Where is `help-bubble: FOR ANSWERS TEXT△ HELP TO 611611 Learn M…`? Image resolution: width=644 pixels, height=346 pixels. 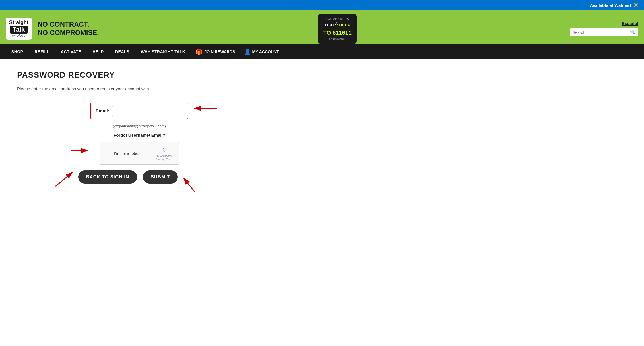
help-bubble: FOR ANSWERS TEXT△ HELP TO 611611 Learn M… is located at coordinates (337, 29).